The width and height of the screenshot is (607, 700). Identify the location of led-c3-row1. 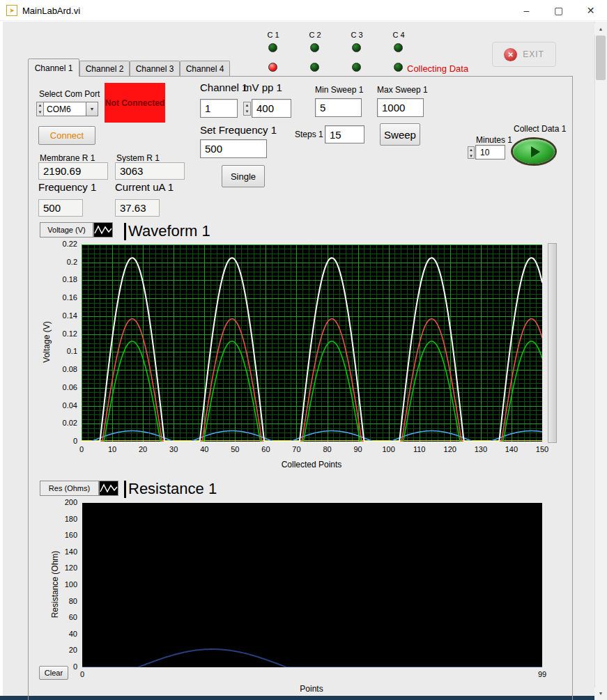
(357, 47).